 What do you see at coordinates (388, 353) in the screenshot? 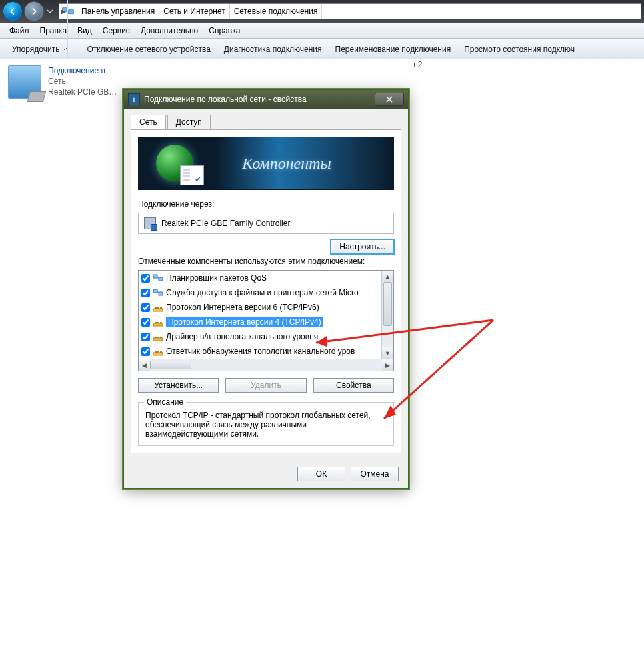
I see `scroll-down-button: ▼` at bounding box center [388, 353].